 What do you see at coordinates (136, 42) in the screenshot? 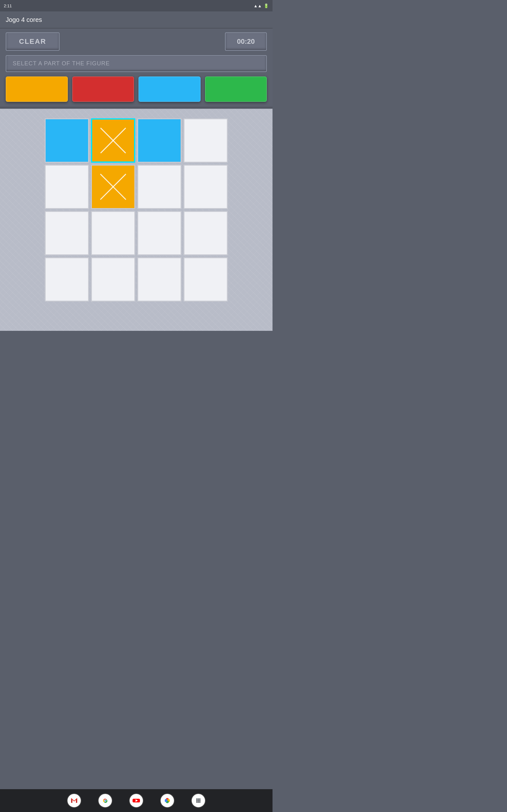
I see `toolbar-row1: CLEAR 00:20` at bounding box center [136, 42].